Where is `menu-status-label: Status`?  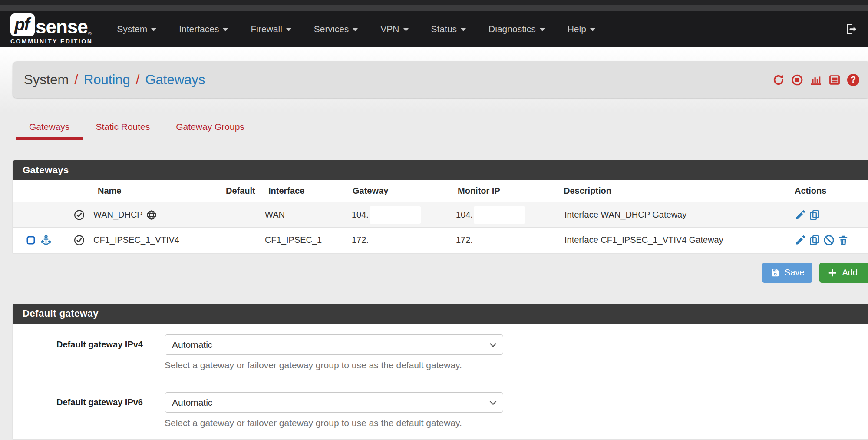 menu-status-label: Status is located at coordinates (444, 29).